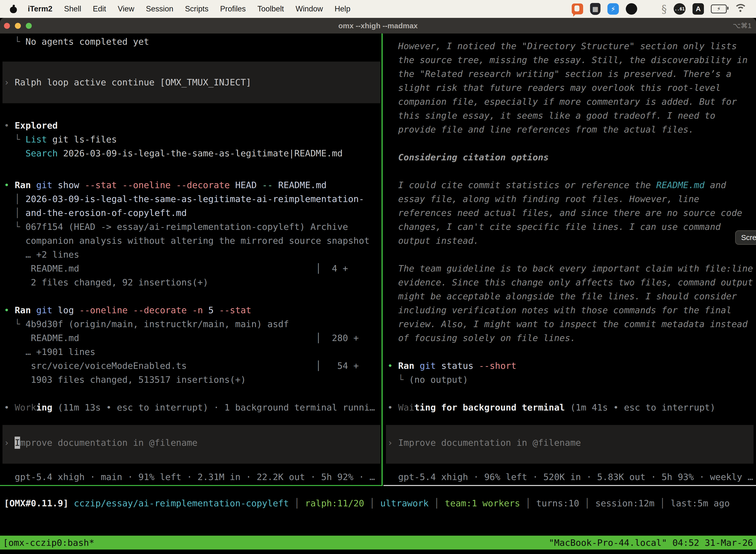  What do you see at coordinates (378, 9) in the screenshot?
I see `menu-bar: iTerm2ShellEditViewSessionScriptsProfile…` at bounding box center [378, 9].